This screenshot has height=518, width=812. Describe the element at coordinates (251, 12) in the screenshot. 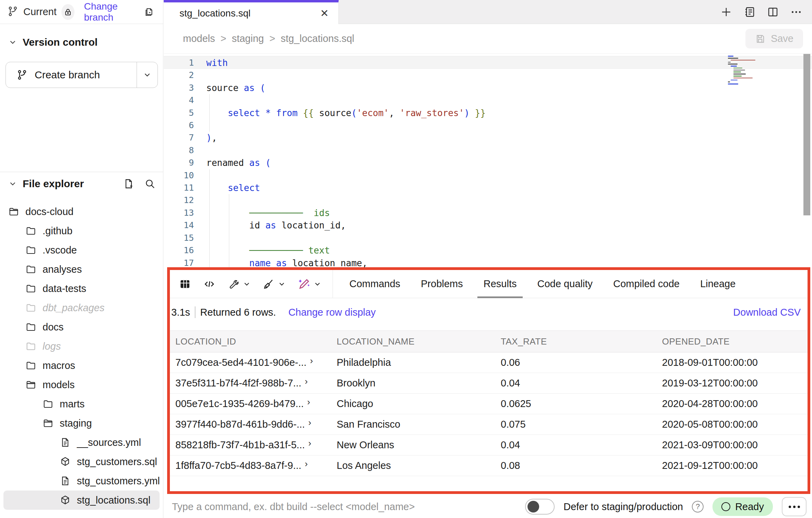

I see `editor-tab-stg-locations: stg_locations.sql ✕` at that location.